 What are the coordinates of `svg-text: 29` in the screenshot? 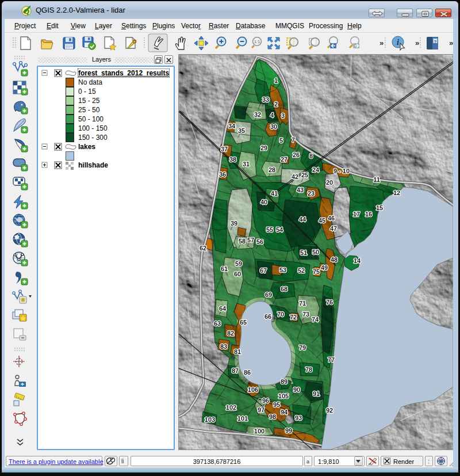 It's located at (264, 148).